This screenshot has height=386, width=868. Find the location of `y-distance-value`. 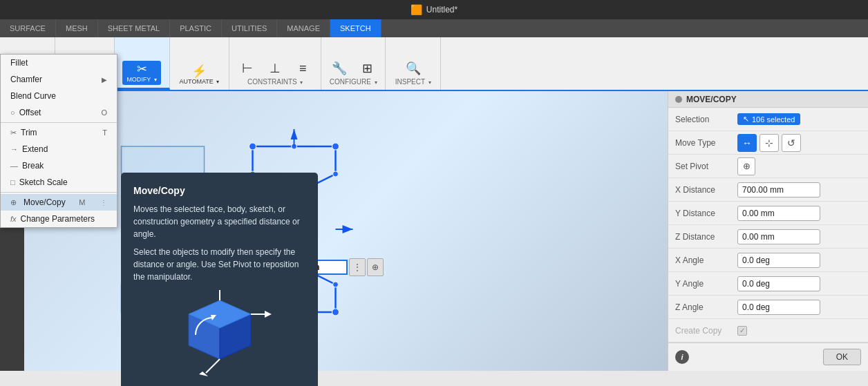

y-distance-value is located at coordinates (799, 213).